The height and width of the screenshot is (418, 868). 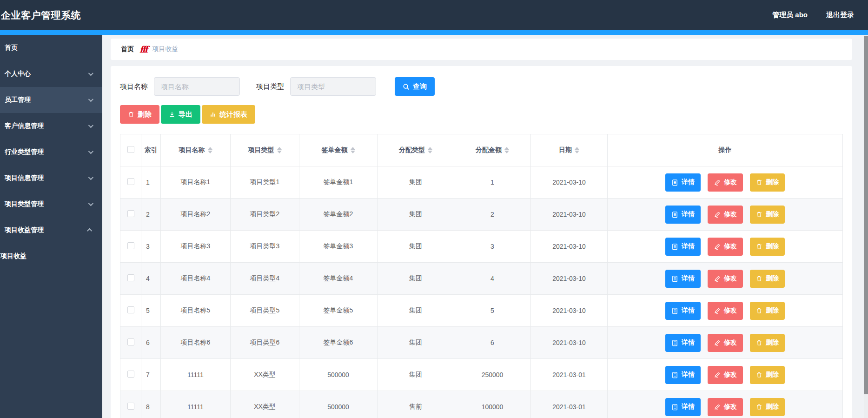 I want to click on column-header: 签单金额, so click(x=338, y=151).